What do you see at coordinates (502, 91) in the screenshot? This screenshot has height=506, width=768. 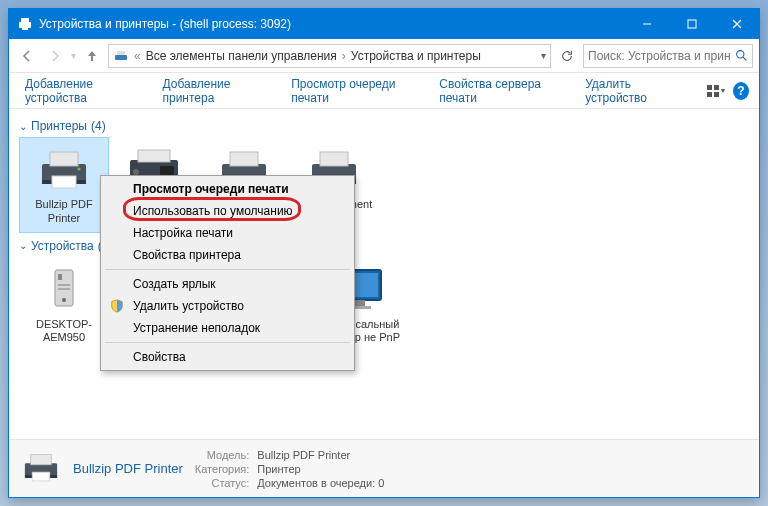 I see `server-props-button: Свойства сервера печати` at bounding box center [502, 91].